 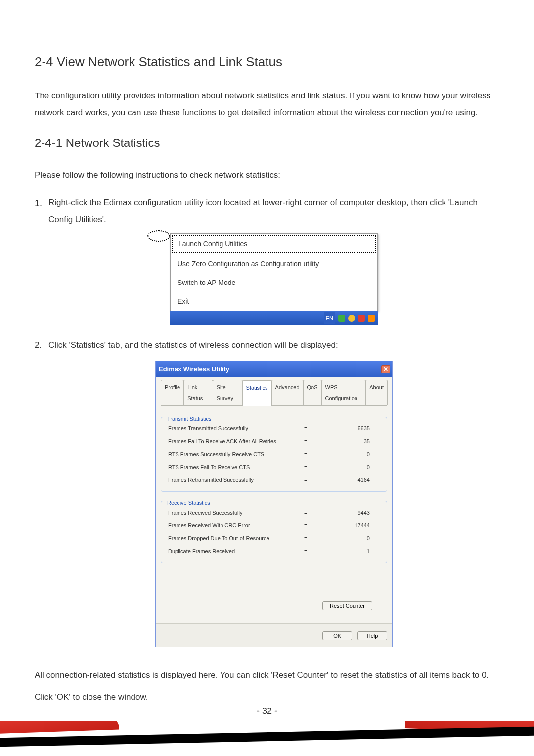 What do you see at coordinates (198, 393) in the screenshot?
I see `tab-link-status: Link Status` at bounding box center [198, 393].